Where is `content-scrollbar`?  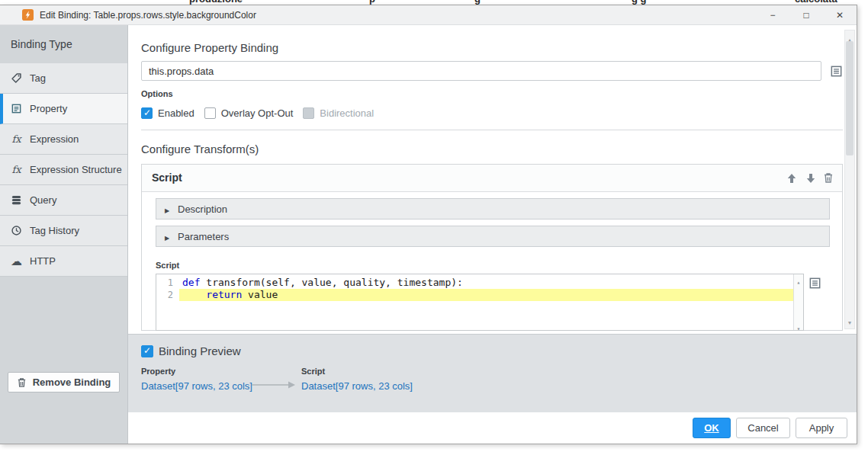
content-scrollbar is located at coordinates (850, 180).